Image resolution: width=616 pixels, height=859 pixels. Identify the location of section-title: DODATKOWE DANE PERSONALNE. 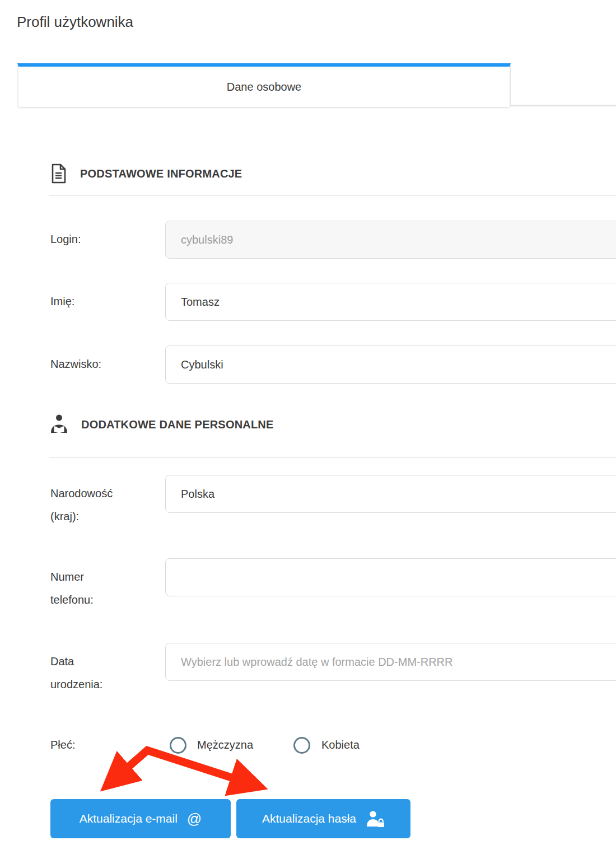
(178, 424).